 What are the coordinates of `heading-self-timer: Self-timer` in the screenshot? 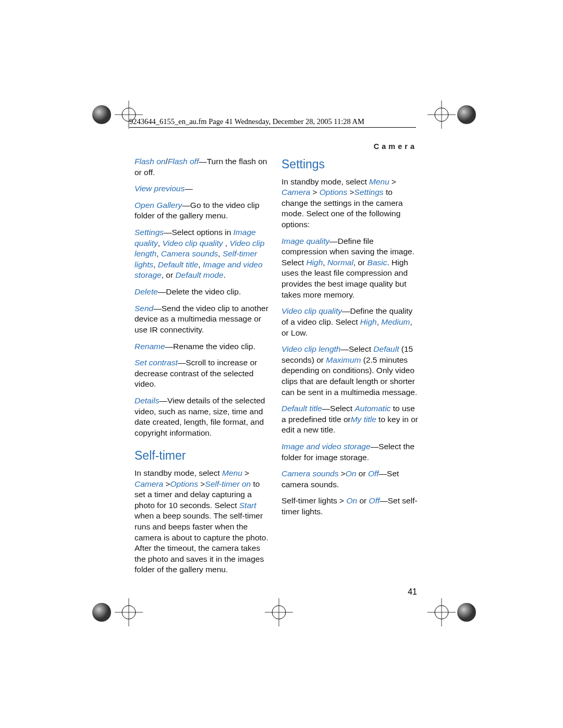 It's located at (203, 455).